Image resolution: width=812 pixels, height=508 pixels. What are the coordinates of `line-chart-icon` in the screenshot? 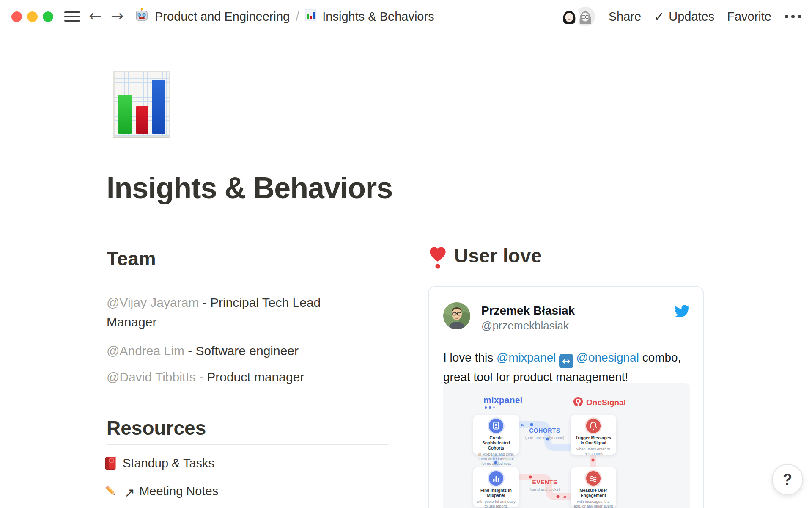 It's located at (593, 478).